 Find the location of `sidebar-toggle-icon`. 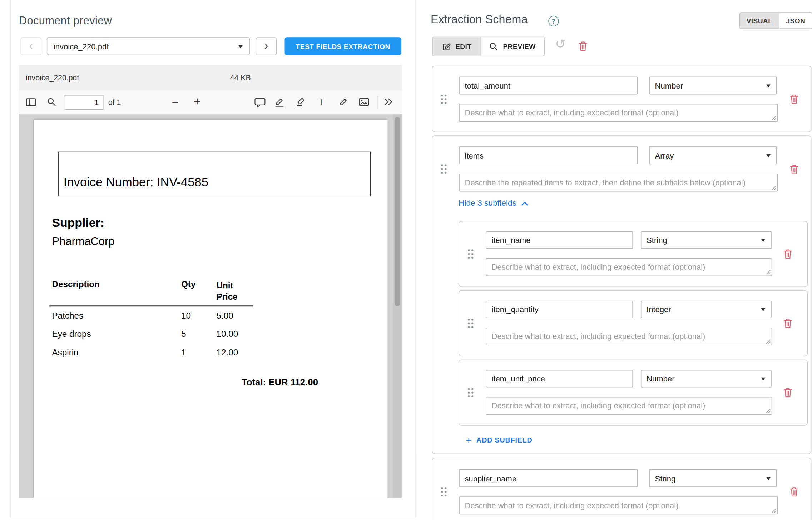

sidebar-toggle-icon is located at coordinates (31, 102).